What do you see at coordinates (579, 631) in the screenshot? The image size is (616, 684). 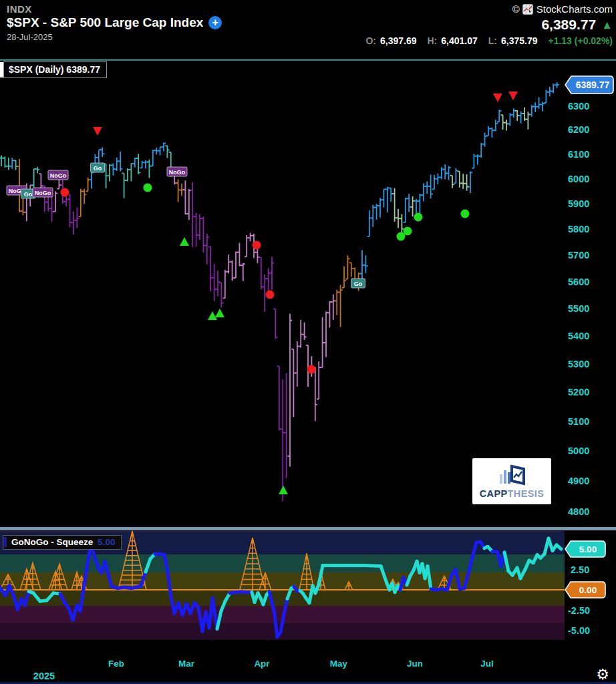 I see `squeeze-axis-tick: -5.00` at bounding box center [579, 631].